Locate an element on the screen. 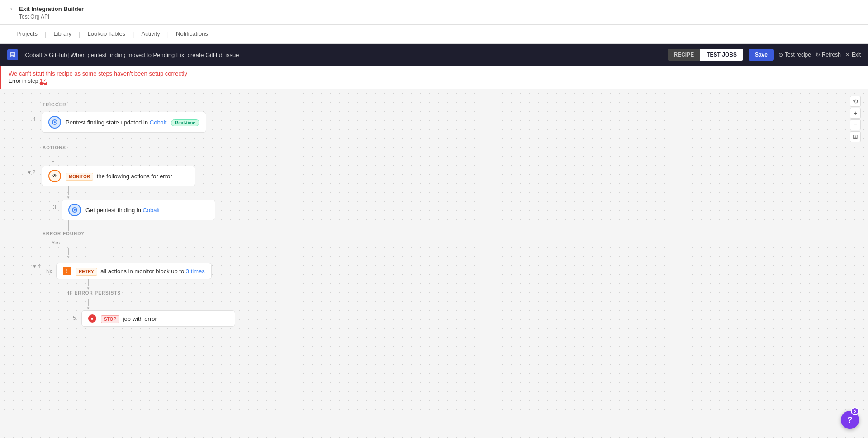 The height and width of the screenshot is (438, 868). step-card-2: 👁 MONITOR the following actions for erro… is located at coordinates (119, 176).